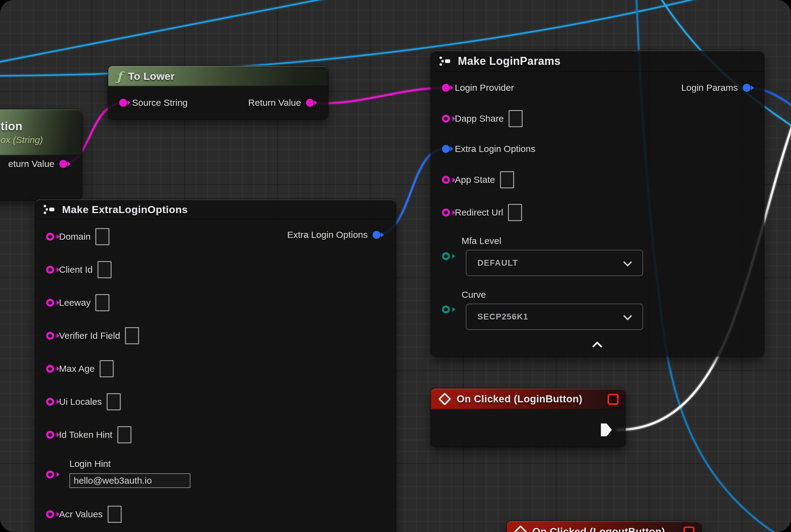 The image size is (791, 532). Describe the element at coordinates (484, 88) in the screenshot. I see `pin-label: Login Provider` at that location.